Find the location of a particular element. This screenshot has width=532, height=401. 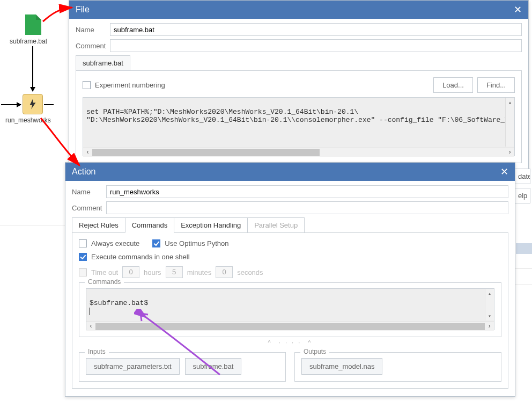

file-comment-label: Comment is located at coordinates (91, 46).